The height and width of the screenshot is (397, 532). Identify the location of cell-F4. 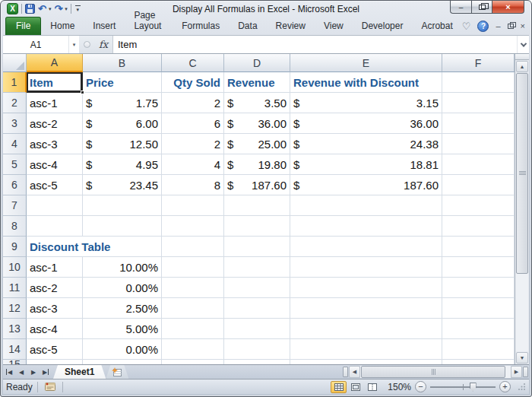
(479, 145).